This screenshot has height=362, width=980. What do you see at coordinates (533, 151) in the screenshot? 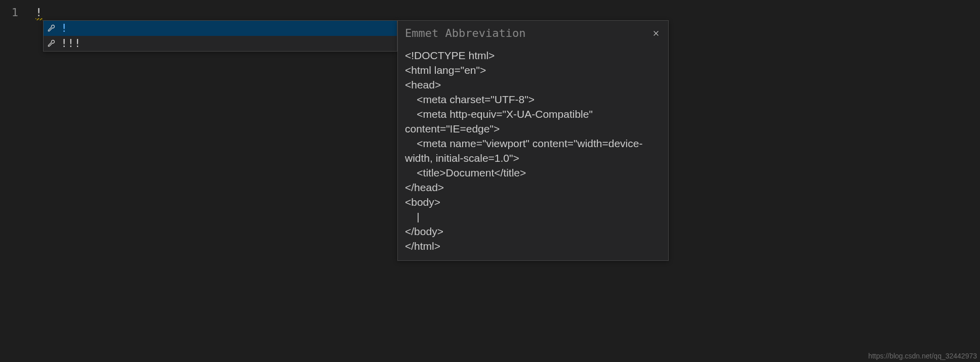
I see `details-body: <!DOCTYPE html> <html lang="en"> <head> …` at bounding box center [533, 151].